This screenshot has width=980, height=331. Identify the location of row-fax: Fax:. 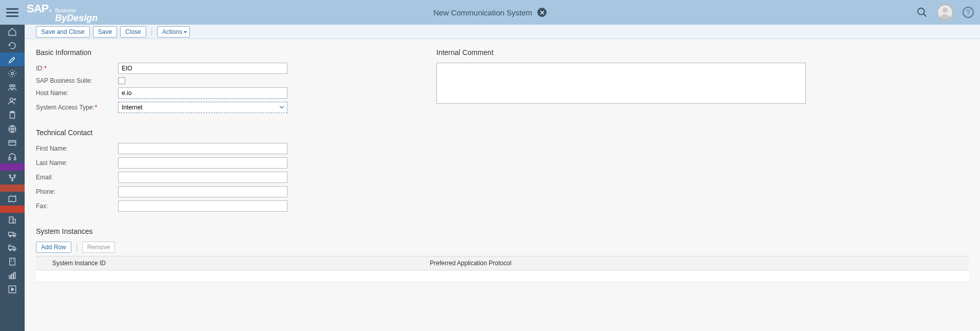
(226, 206).